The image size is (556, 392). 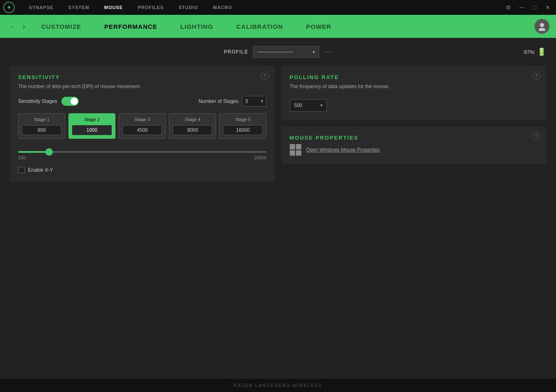 I want to click on tab-power: POWER, so click(x=319, y=26).